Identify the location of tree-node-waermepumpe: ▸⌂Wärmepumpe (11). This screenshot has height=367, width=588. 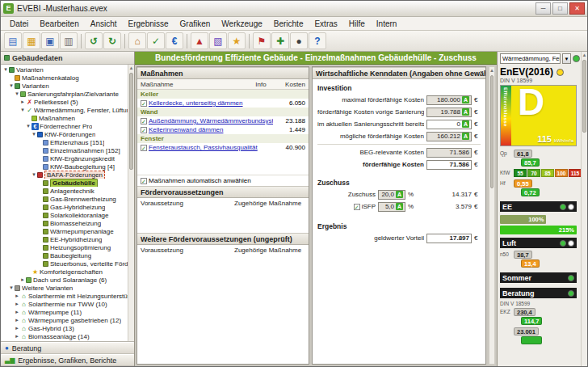
(65, 312).